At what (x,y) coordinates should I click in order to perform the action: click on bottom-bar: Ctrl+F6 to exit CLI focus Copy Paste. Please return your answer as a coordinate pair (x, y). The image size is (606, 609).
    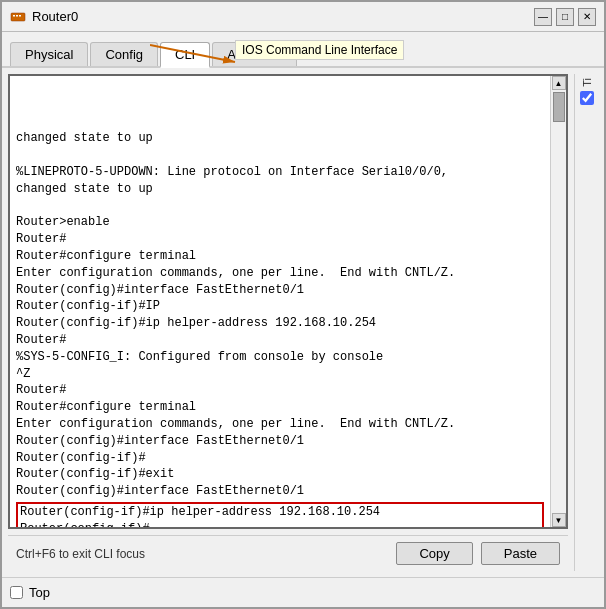
    Looking at the image, I should click on (288, 553).